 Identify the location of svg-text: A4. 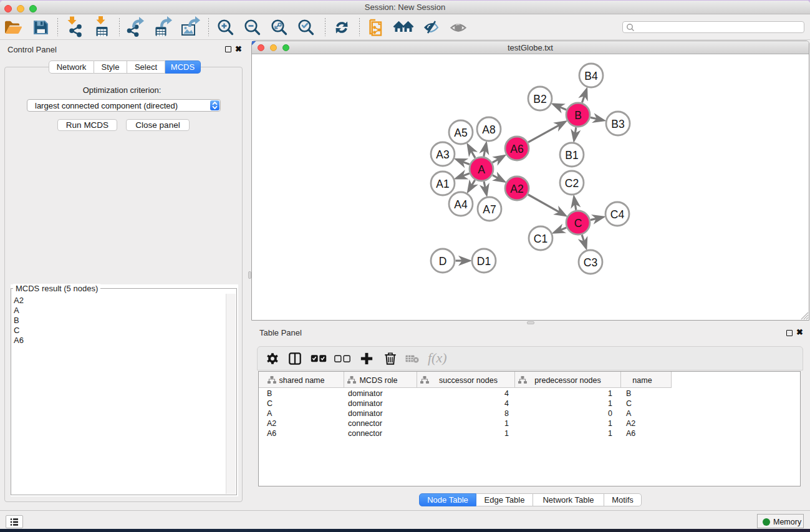
(461, 205).